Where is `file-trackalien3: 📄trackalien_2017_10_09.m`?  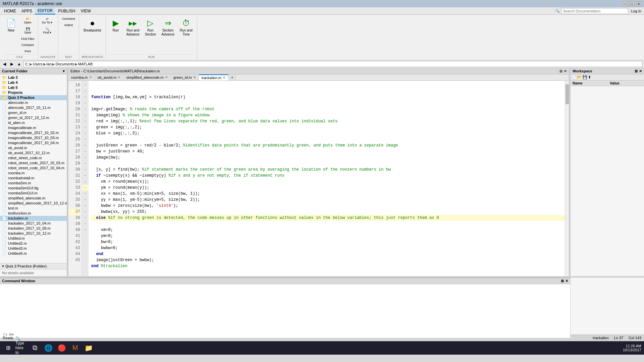 file-trackalien3: 📄trackalien_2017_10_09.m is located at coordinates (34, 229).